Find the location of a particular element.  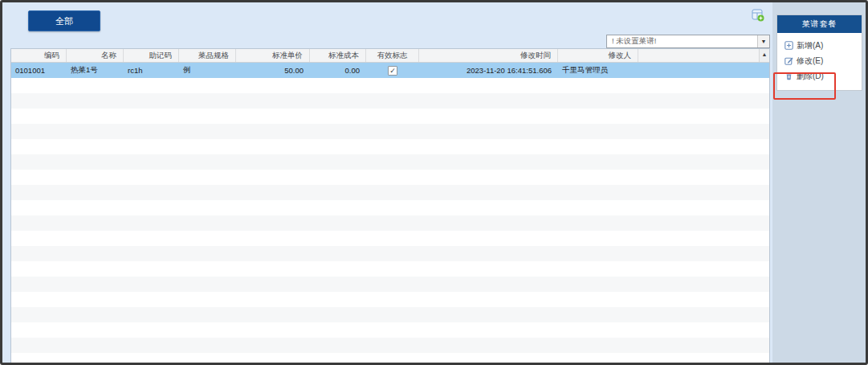

right-action-column: 菜谱套餐 新增(A) 修改(E) is located at coordinates (819, 182).